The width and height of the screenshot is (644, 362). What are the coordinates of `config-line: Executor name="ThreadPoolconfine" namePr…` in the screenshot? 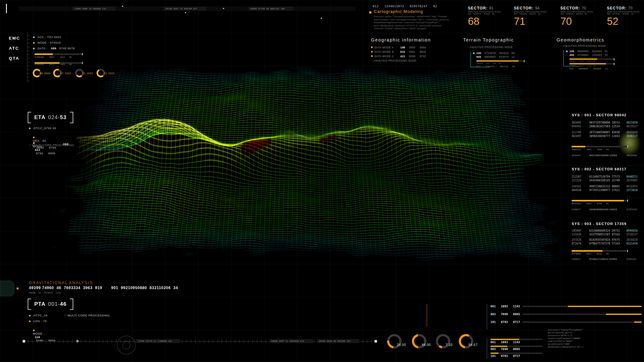 It's located at (413, 17).